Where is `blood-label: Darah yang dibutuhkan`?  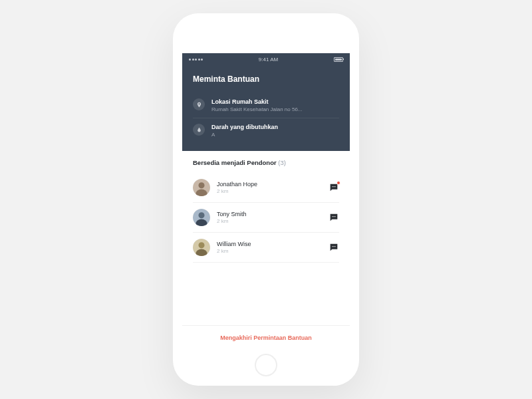 blood-label: Darah yang dibutuhkan is located at coordinates (245, 127).